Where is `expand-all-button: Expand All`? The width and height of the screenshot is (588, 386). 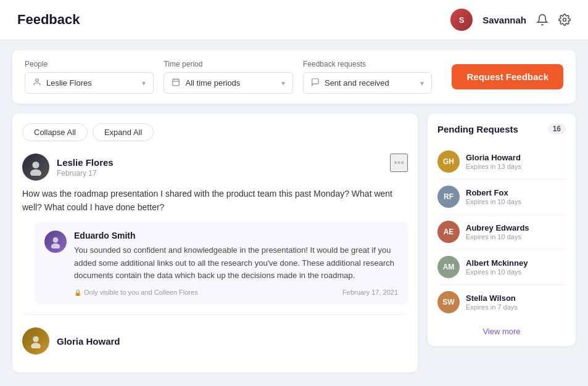
expand-all-button: Expand All is located at coordinates (123, 132).